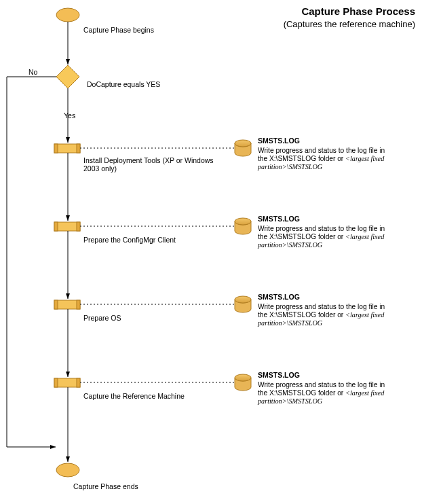  What do you see at coordinates (98, 477) in the screenshot?
I see `end-node: Capture Phase ends` at bounding box center [98, 477].